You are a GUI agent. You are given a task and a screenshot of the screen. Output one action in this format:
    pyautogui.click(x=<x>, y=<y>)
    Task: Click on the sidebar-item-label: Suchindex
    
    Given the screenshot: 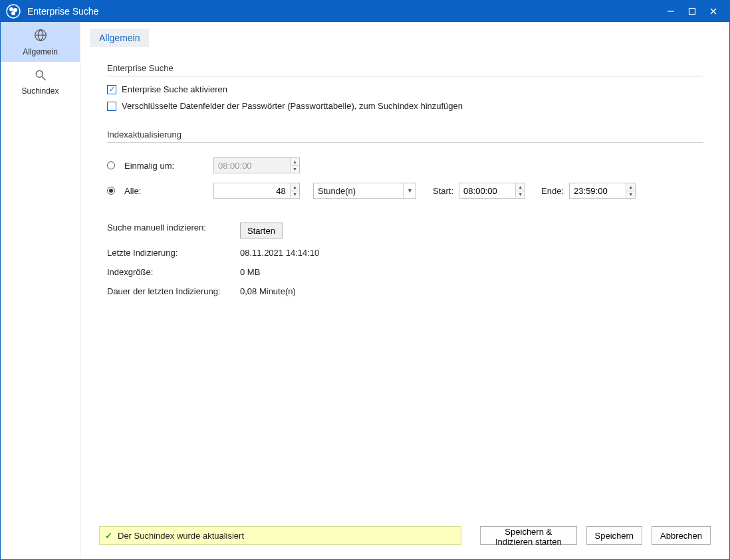 What is the action you would take?
    pyautogui.click(x=40, y=91)
    